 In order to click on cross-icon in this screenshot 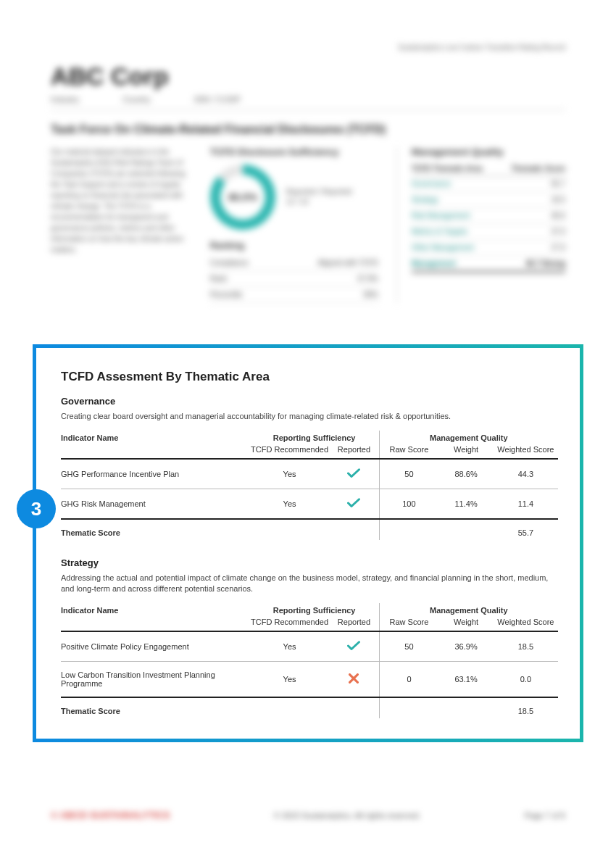, I will do `click(354, 678)`.